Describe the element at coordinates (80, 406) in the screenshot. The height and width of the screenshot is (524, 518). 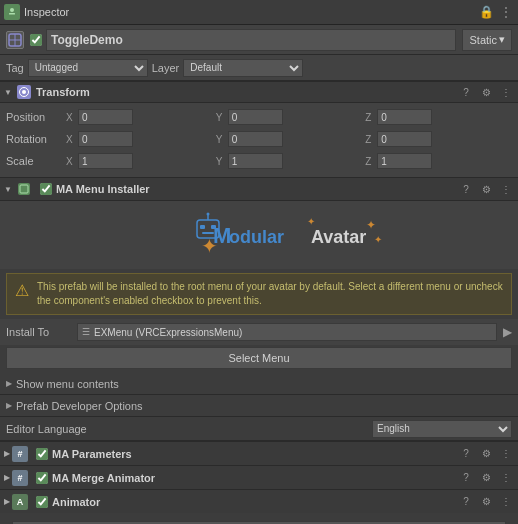
I see `prefab-dev-label: Prefab Developer Options` at that location.